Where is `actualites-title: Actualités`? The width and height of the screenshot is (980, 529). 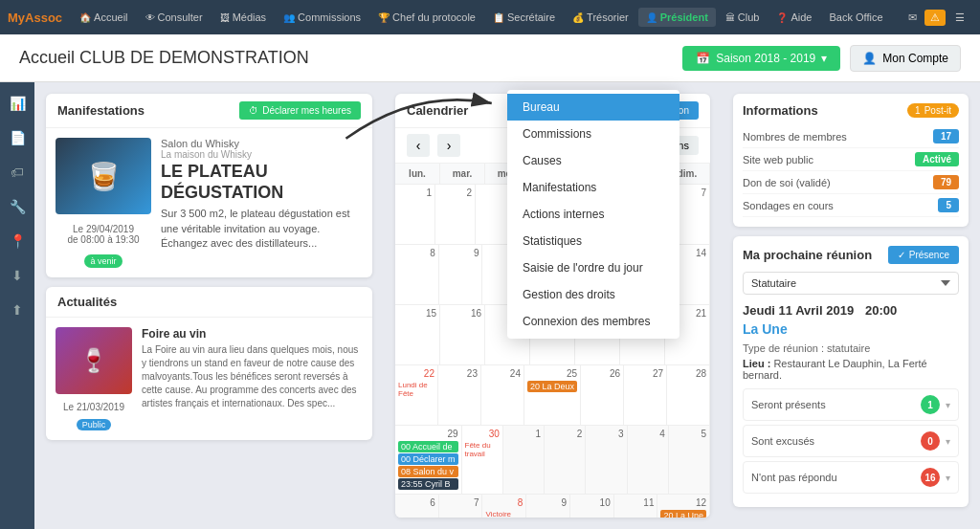 actualites-title: Actualités is located at coordinates (87, 302).